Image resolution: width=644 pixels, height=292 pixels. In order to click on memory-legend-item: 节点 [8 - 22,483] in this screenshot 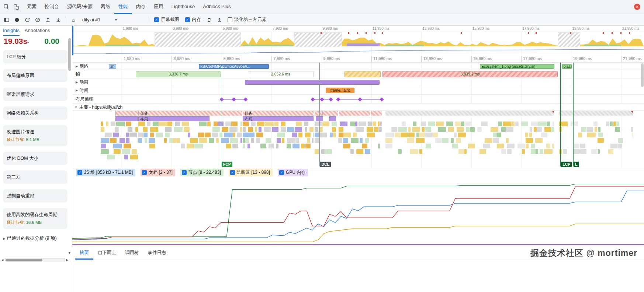, I will do `click(202, 172)`.